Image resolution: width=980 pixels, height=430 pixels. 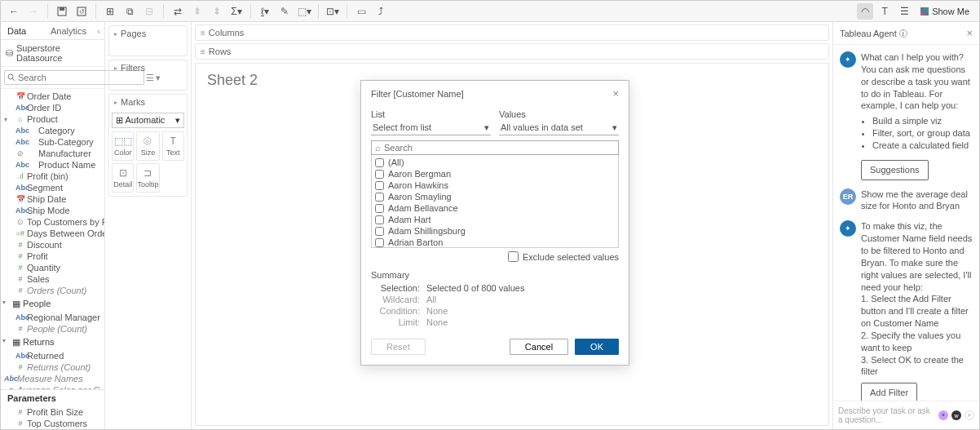 I want to click on wand-icon: w, so click(x=956, y=415).